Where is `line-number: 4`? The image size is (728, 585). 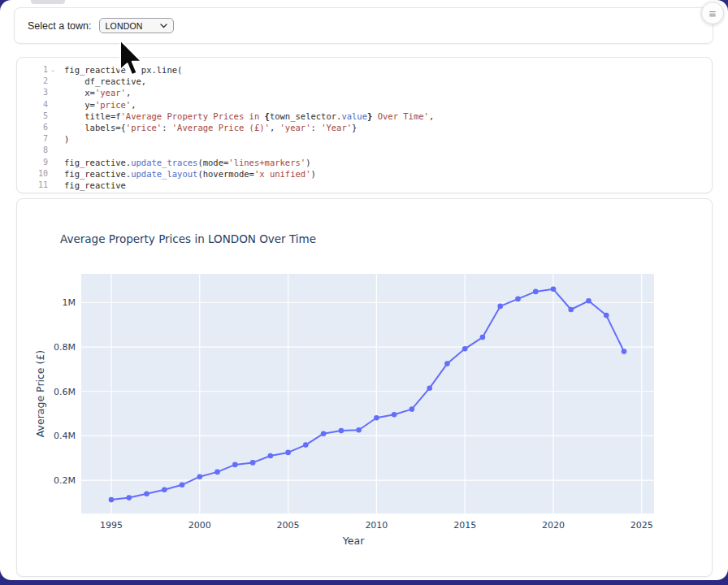
line-number: 4 is located at coordinates (36, 105).